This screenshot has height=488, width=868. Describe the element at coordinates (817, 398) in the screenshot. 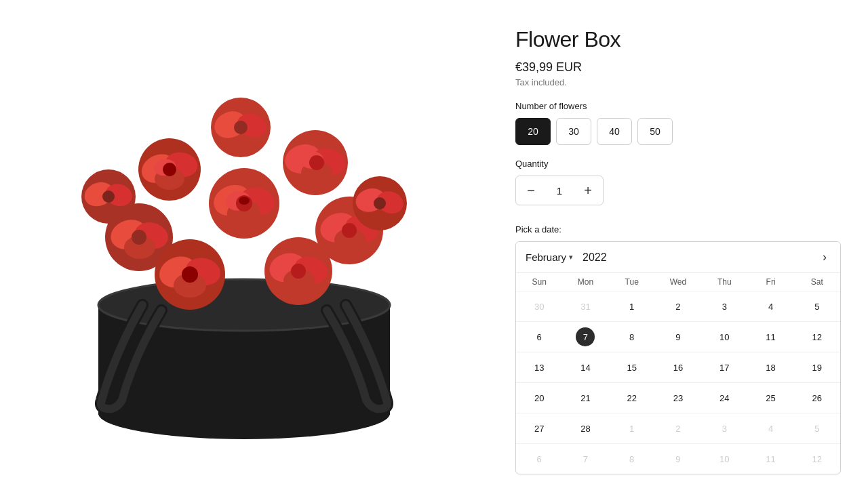

I see `cal-day-26: 26` at that location.